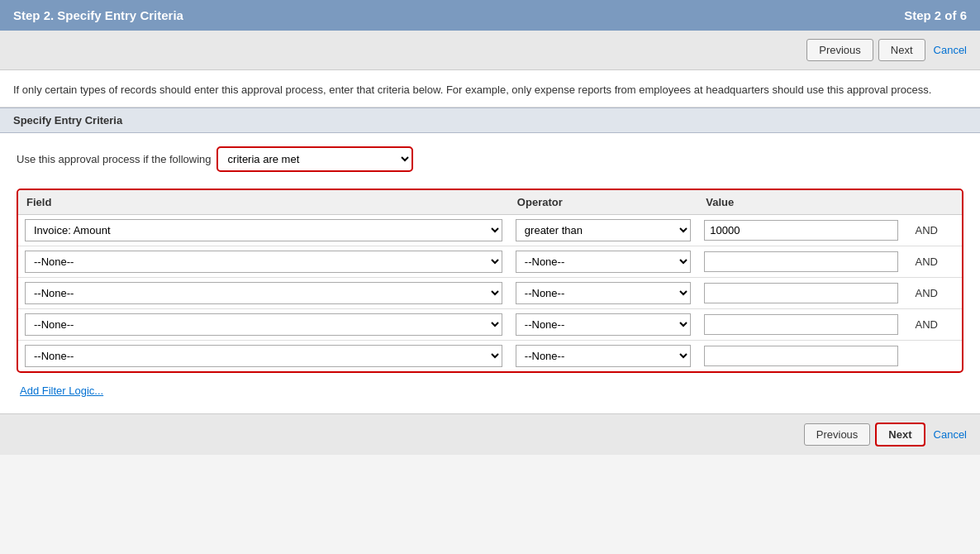 Image resolution: width=980 pixels, height=554 pixels. What do you see at coordinates (114, 159) in the screenshot?
I see `criteria-type-label: Use this approval process if the followi…` at bounding box center [114, 159].